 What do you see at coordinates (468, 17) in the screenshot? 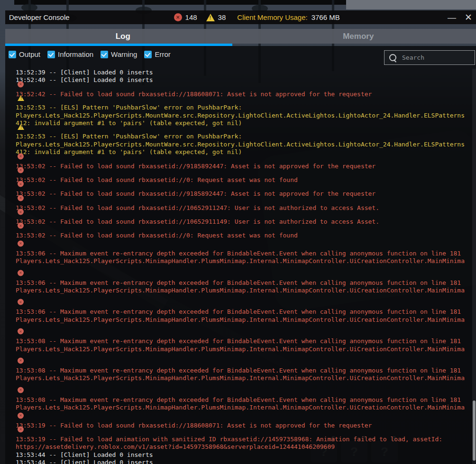
I see `close-button: ✕` at bounding box center [468, 17].